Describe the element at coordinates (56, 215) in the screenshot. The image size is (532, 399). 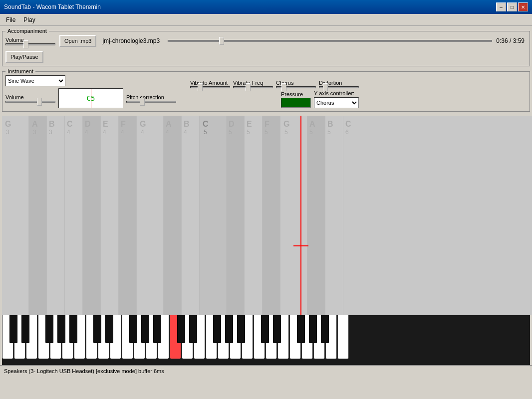
I see `col-b3: B 3` at that location.